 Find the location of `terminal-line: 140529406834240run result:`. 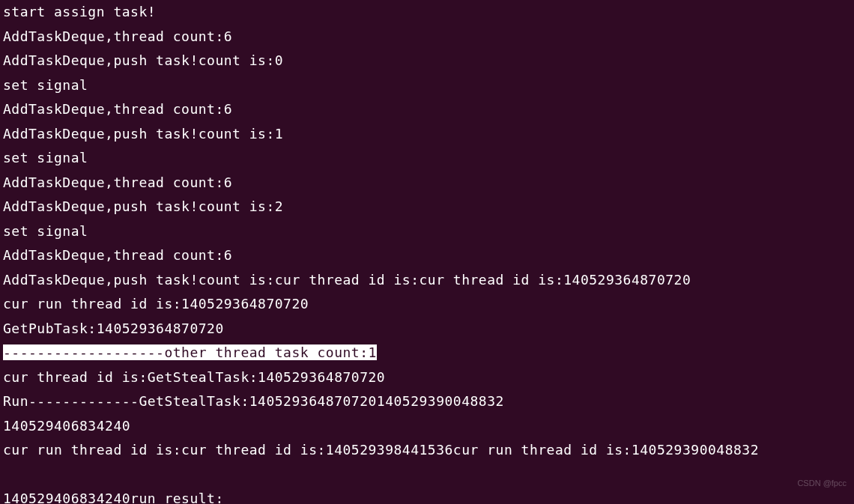

terminal-line: 140529406834240run result: is located at coordinates (427, 496).